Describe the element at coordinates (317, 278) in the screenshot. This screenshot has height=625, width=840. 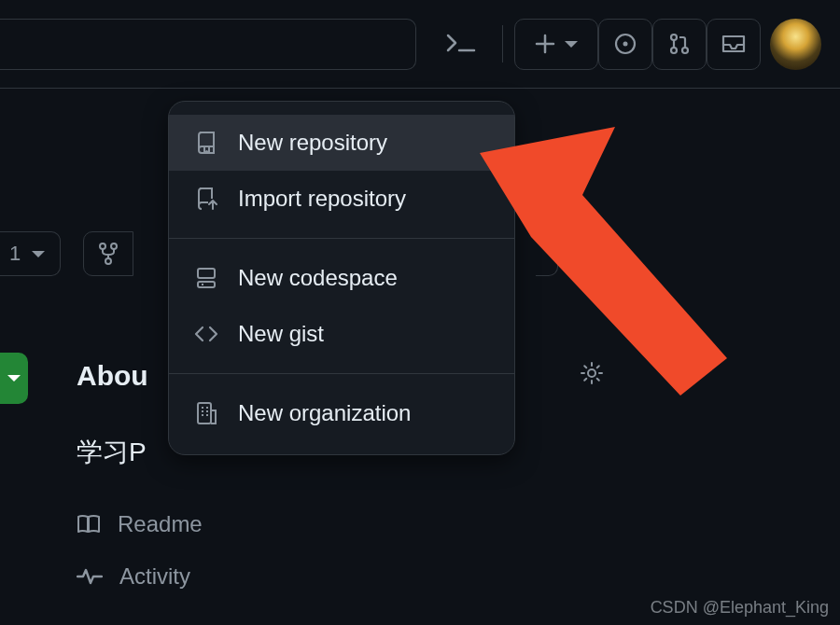
I see `menu-item-label: New codespace` at that location.